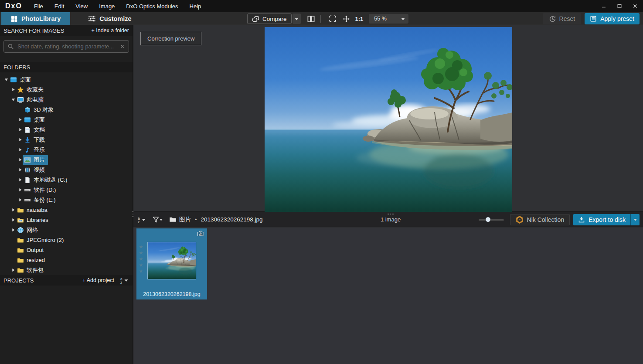 This screenshot has width=643, height=364. I want to click on tree-item: 文档, so click(66, 130).